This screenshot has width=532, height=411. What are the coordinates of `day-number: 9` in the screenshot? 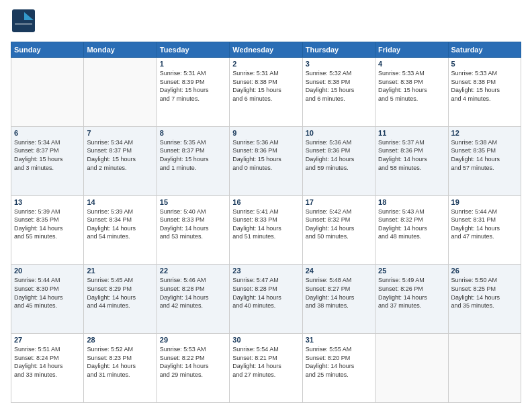 It's located at (266, 133).